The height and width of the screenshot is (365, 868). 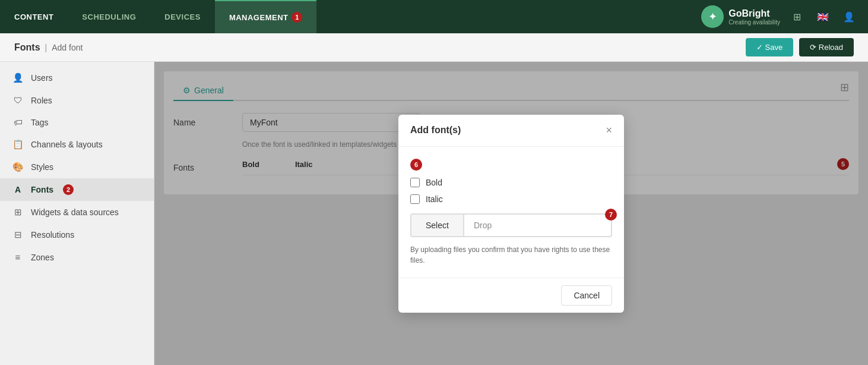 I want to click on nav-tab-scheduling-label: SCHEDULING, so click(x=109, y=17).